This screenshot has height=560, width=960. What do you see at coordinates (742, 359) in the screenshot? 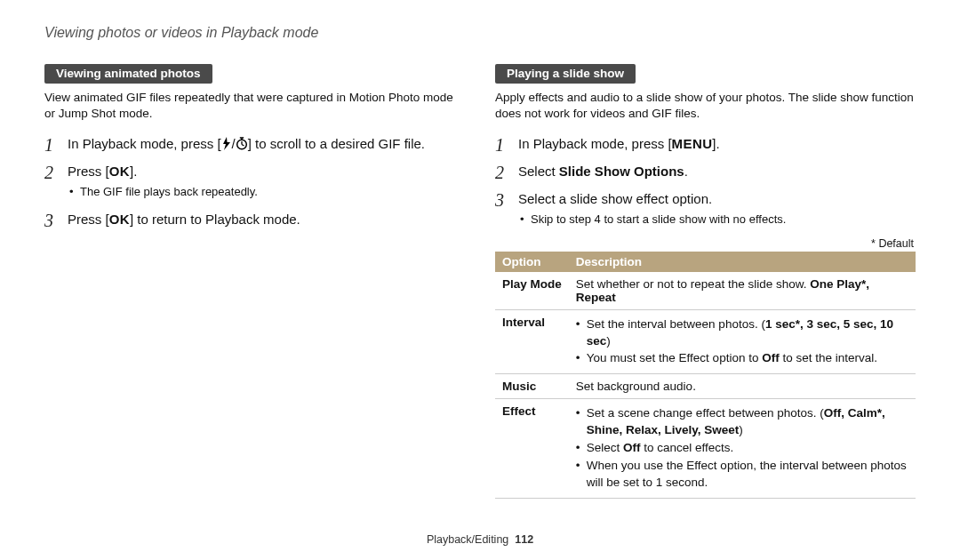
I see `list-item: You must set the Effect option to Off to…` at bounding box center [742, 359].